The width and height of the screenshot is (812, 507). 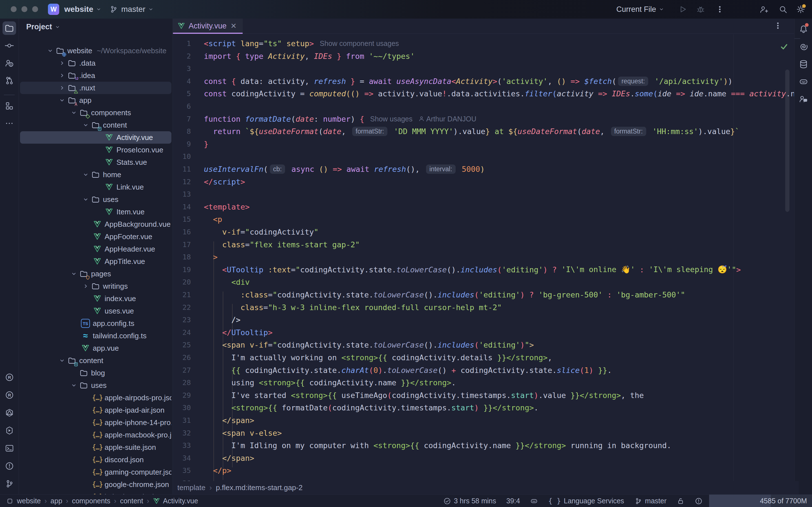 What do you see at coordinates (182, 345) in the screenshot?
I see `line-number: 25` at bounding box center [182, 345].